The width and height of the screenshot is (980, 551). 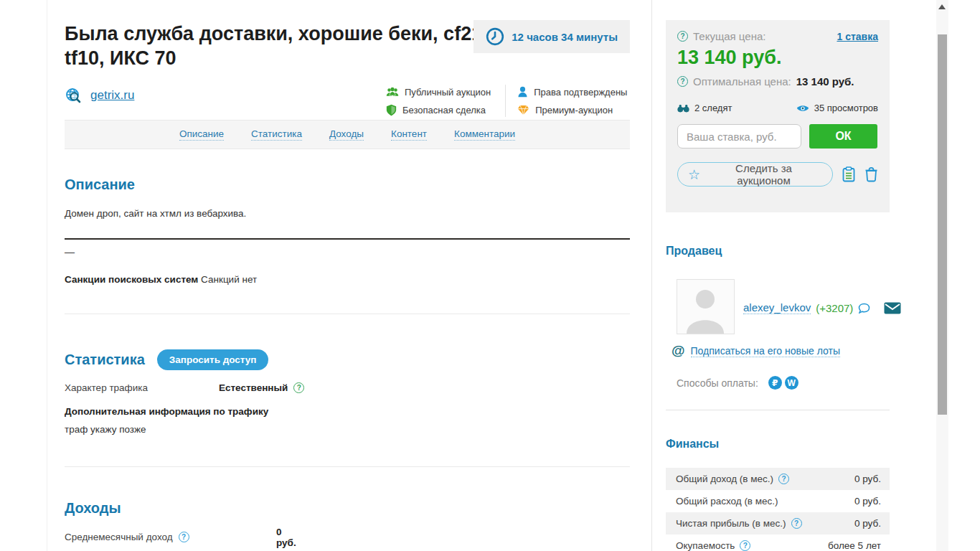 What do you see at coordinates (738, 383) in the screenshot?
I see `payment-methods-row: Способы оплаты: ₽ W` at bounding box center [738, 383].